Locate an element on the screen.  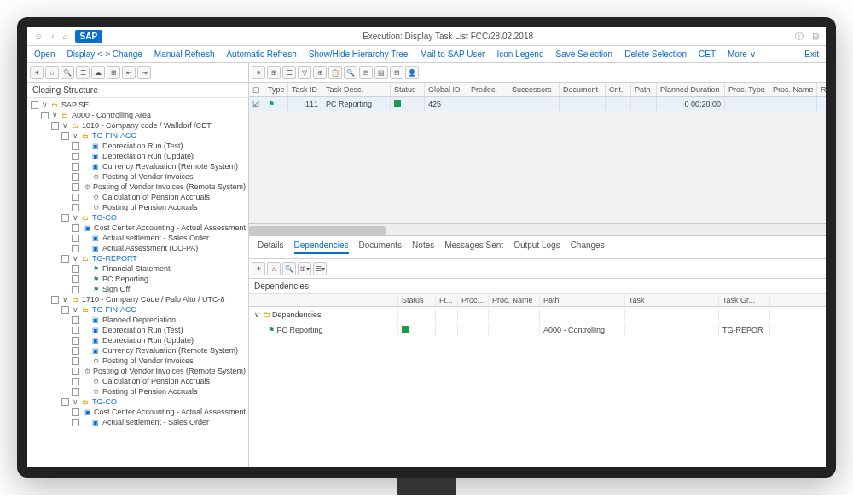
toolbar-btn: ⇥ is located at coordinates (144, 72).